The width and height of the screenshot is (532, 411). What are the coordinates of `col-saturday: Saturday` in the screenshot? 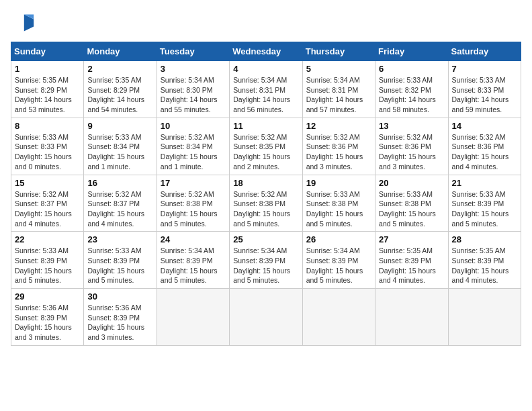 It's located at (484, 52).